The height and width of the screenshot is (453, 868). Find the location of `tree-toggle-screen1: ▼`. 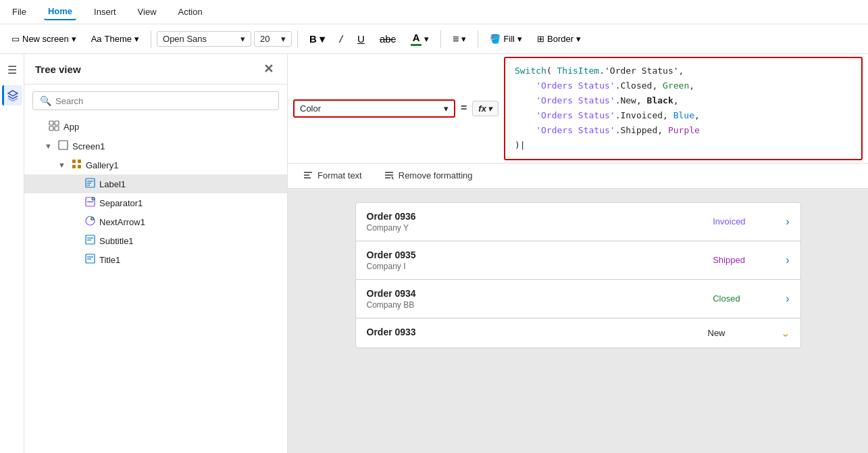

tree-toggle-screen1: ▼ is located at coordinates (49, 146).